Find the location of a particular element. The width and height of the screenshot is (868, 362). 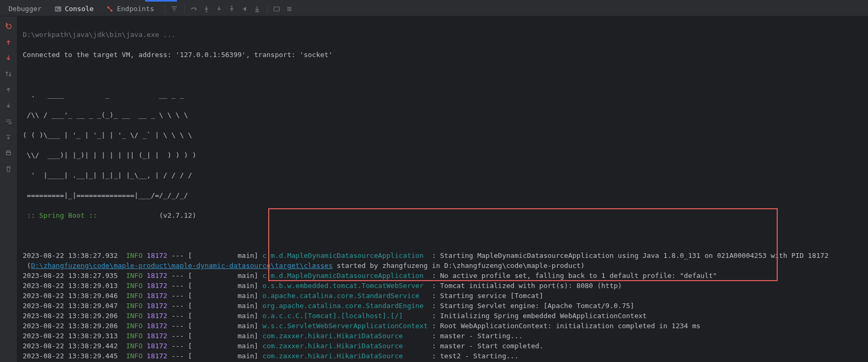

scroll-to-end-icon is located at coordinates (8, 137).